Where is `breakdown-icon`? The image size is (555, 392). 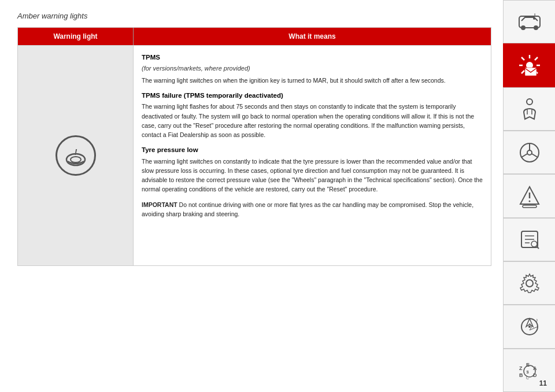
breakdown-icon is located at coordinates (530, 196).